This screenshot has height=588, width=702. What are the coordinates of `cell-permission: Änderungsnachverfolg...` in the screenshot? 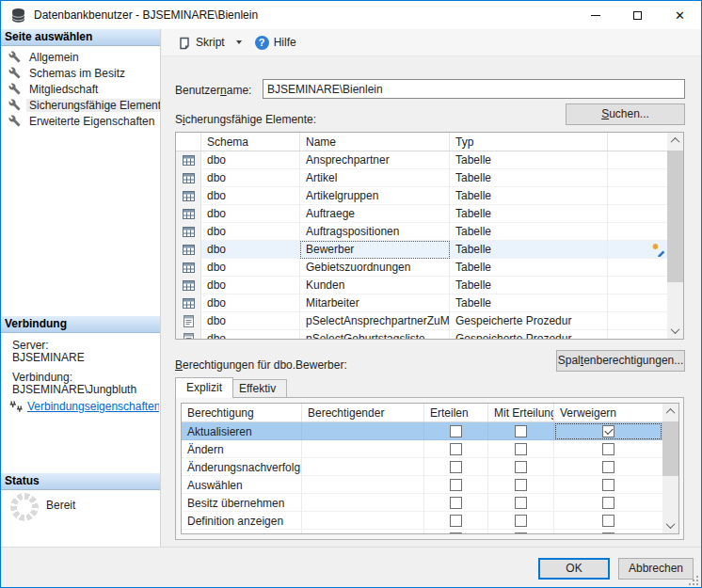 It's located at (242, 467).